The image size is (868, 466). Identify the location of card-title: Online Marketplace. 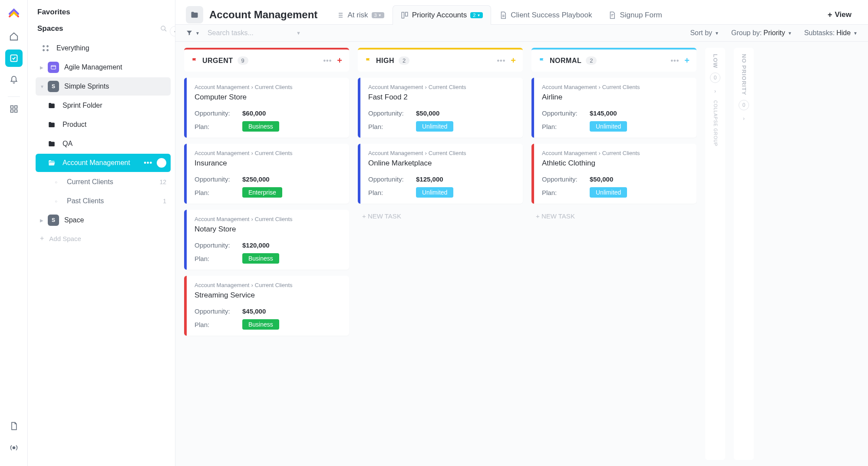
(442, 163).